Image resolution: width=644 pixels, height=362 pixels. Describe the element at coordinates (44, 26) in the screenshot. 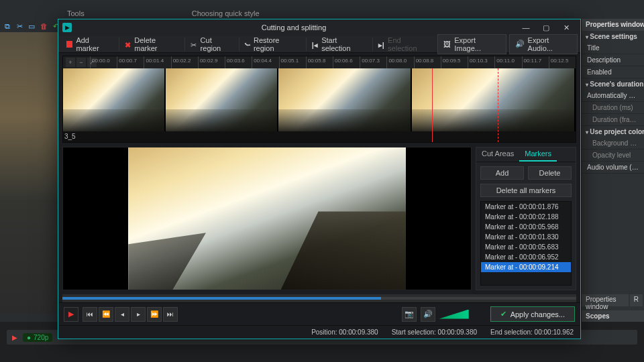

I see `bg-delete-icon: 🗑` at that location.